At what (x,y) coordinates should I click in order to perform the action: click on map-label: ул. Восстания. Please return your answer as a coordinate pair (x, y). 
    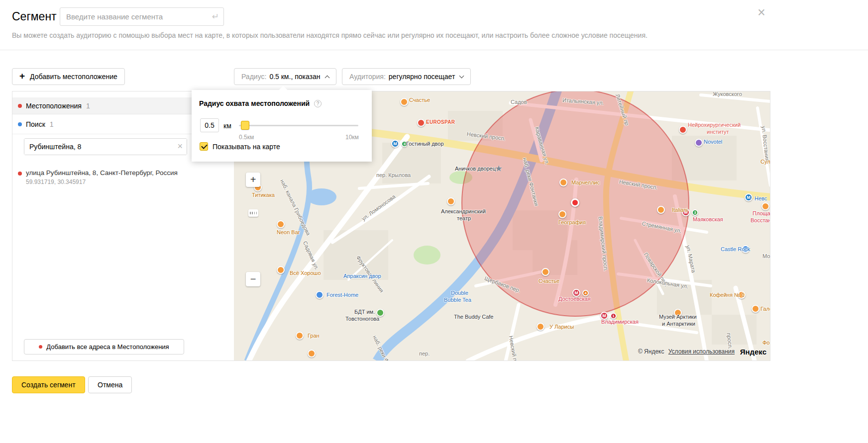
    Looking at the image, I should click on (765, 144).